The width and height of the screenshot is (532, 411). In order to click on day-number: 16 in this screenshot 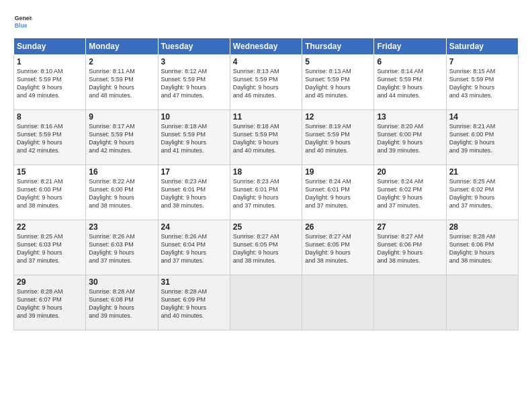, I will do `click(122, 172)`.